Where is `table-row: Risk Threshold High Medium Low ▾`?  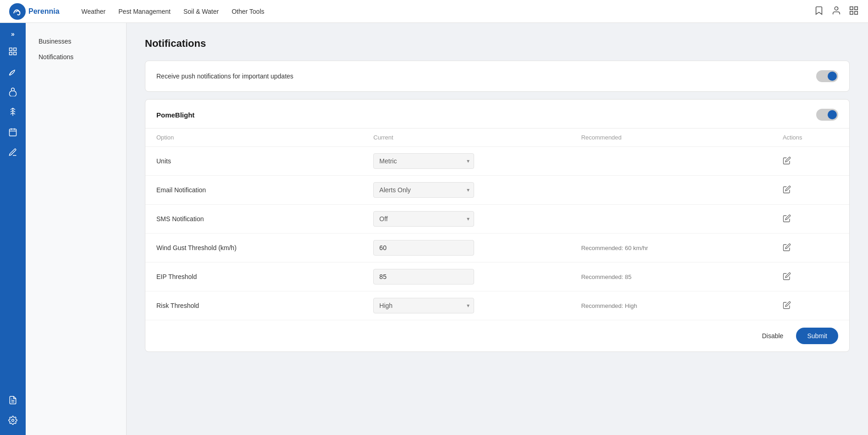
table-row: Risk Threshold High Medium Low ▾ is located at coordinates (497, 306).